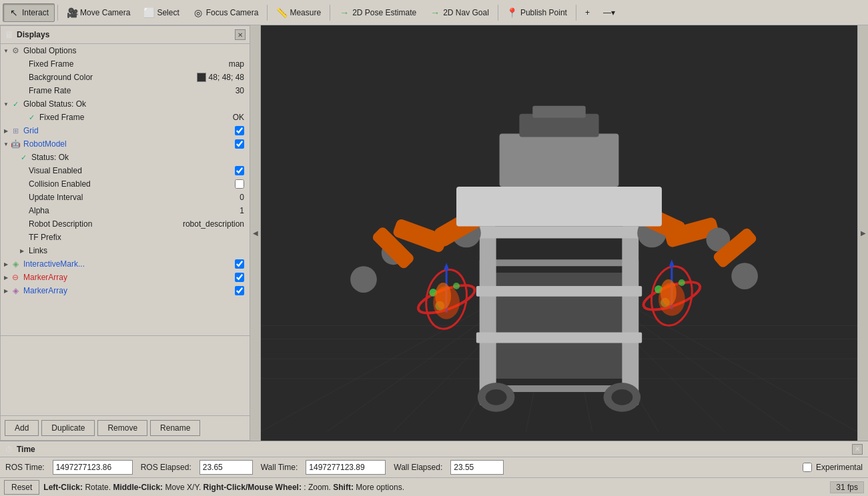 The width and height of the screenshot is (868, 496). Describe the element at coordinates (125, 131) in the screenshot. I see `tree-item-grid: ⊞ Grid` at that location.